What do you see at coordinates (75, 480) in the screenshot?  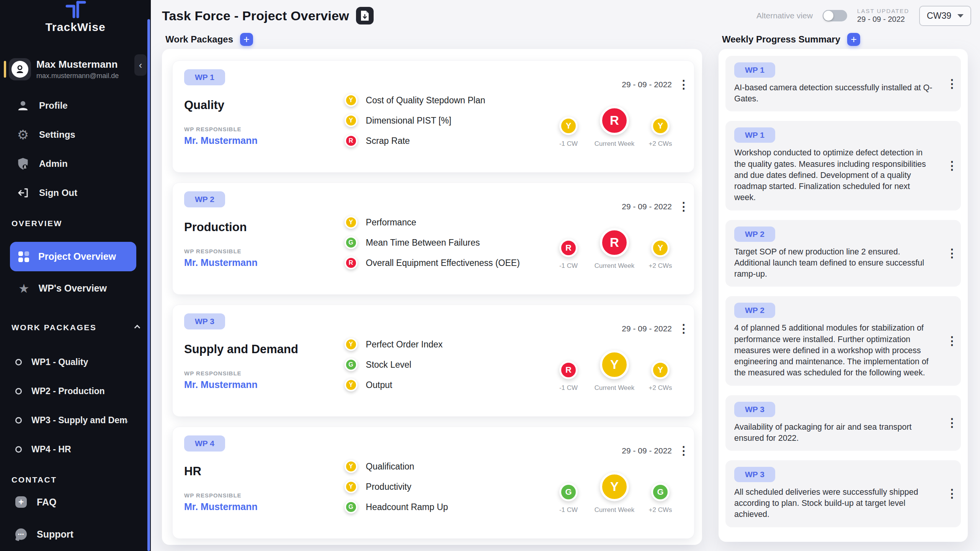 I see `contact-section-label: CONTACT` at bounding box center [75, 480].